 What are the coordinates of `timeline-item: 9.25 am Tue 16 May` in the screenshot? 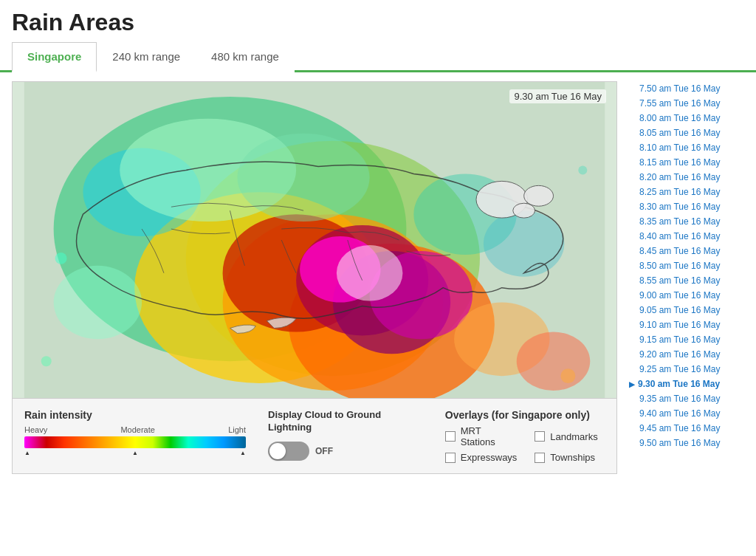 It's located at (684, 369).